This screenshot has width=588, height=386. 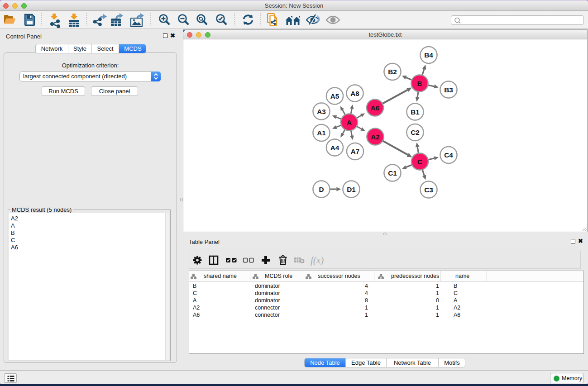 I want to click on svg-text: D, so click(x=321, y=189).